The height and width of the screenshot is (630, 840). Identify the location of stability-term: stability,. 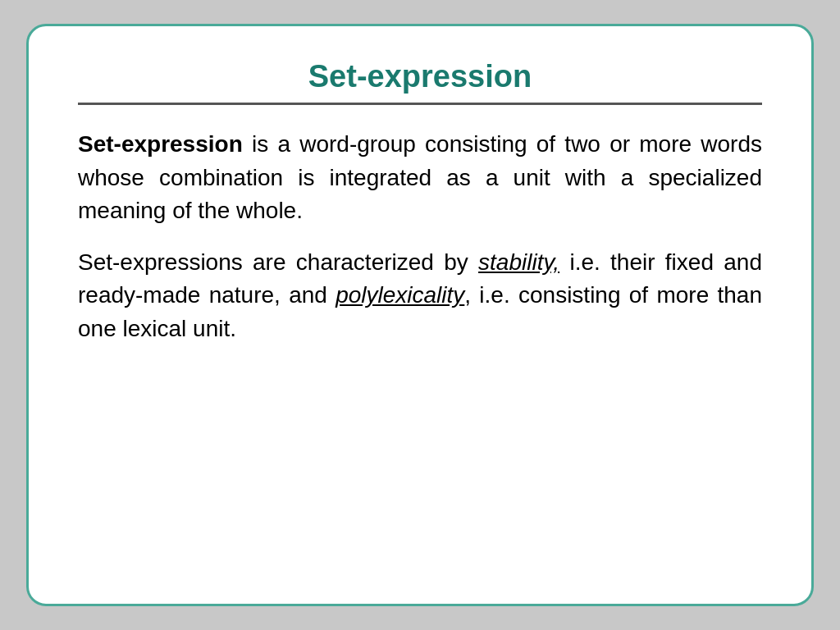
(518, 262).